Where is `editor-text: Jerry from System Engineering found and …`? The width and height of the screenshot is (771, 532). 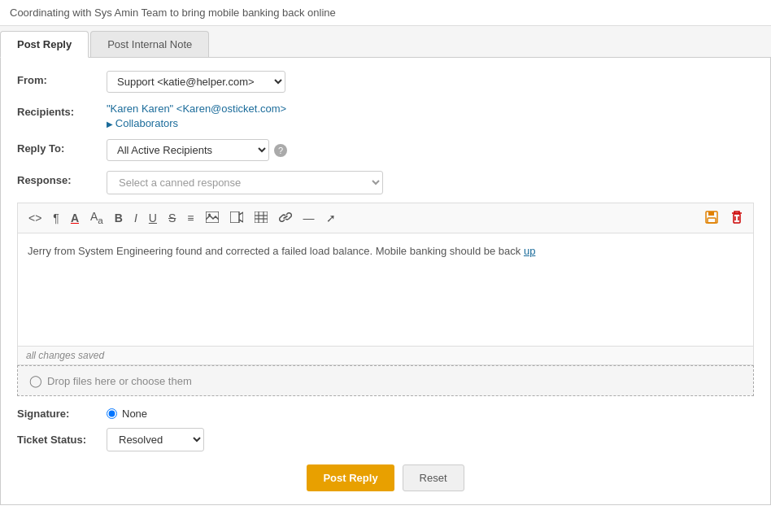
editor-text: Jerry from System Engineering found and … is located at coordinates (281, 251).